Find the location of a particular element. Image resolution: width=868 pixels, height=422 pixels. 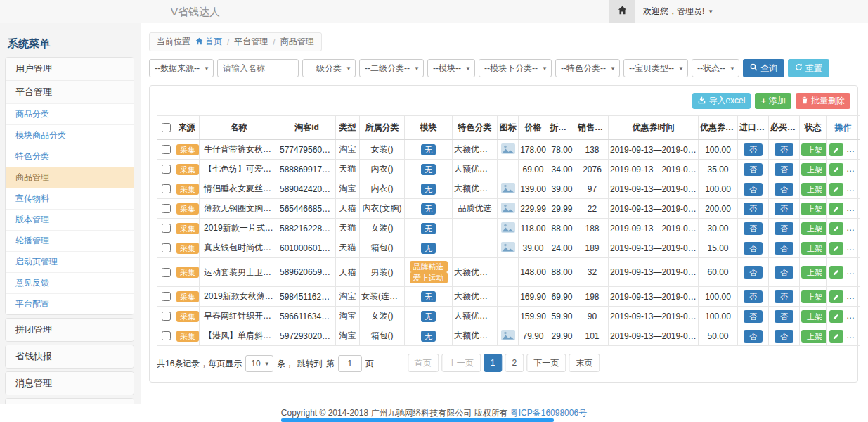

import-preferred-cell: 否 is located at coordinates (753, 248).